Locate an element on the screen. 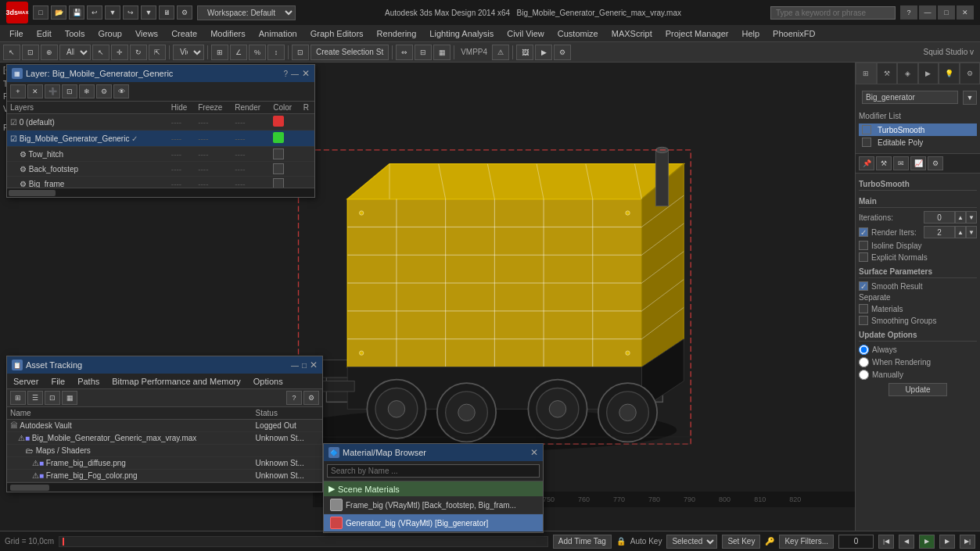 This screenshot has height=551, width=980. menu-animation: Animation is located at coordinates (278, 34).